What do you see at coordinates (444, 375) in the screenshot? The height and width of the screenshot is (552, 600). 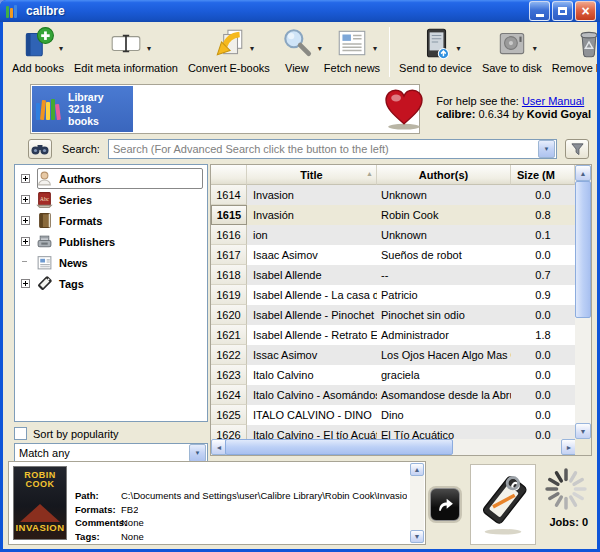 I see `author-cell: graciela` at bounding box center [444, 375].